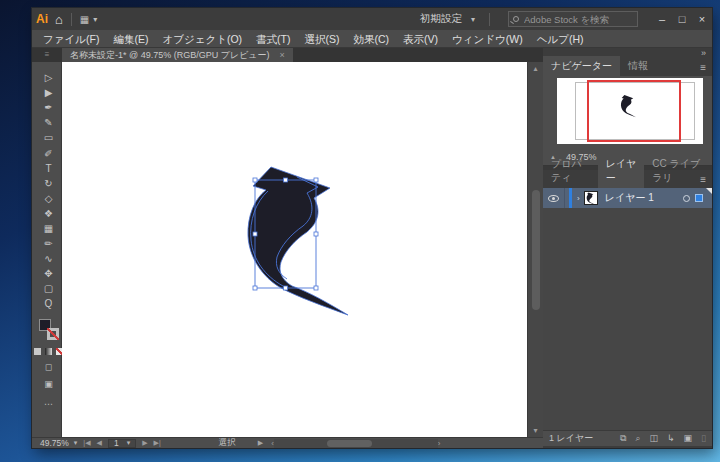 This screenshot has height=462, width=720. Describe the element at coordinates (48, 384) in the screenshot. I see `screen-mode-button: ▣` at that location.